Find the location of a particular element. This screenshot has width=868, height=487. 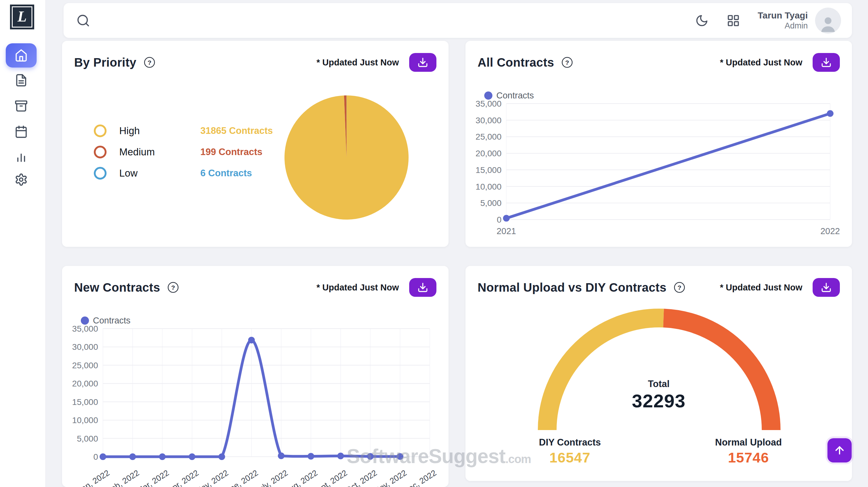

sidebar-item-documents is located at coordinates (21, 80).